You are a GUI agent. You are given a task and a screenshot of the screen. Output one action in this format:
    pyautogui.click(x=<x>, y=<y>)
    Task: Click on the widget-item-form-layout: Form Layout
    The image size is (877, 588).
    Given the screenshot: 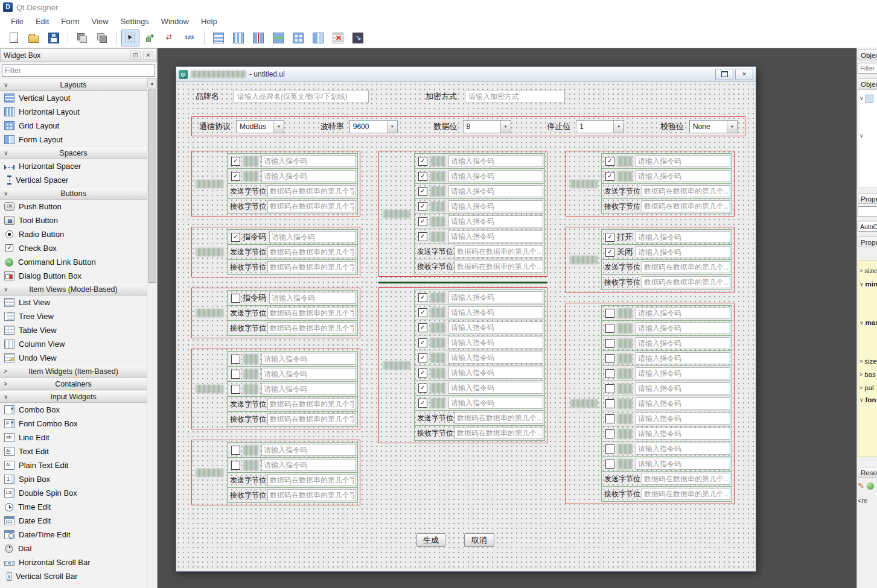 What is the action you would take?
    pyautogui.click(x=74, y=140)
    